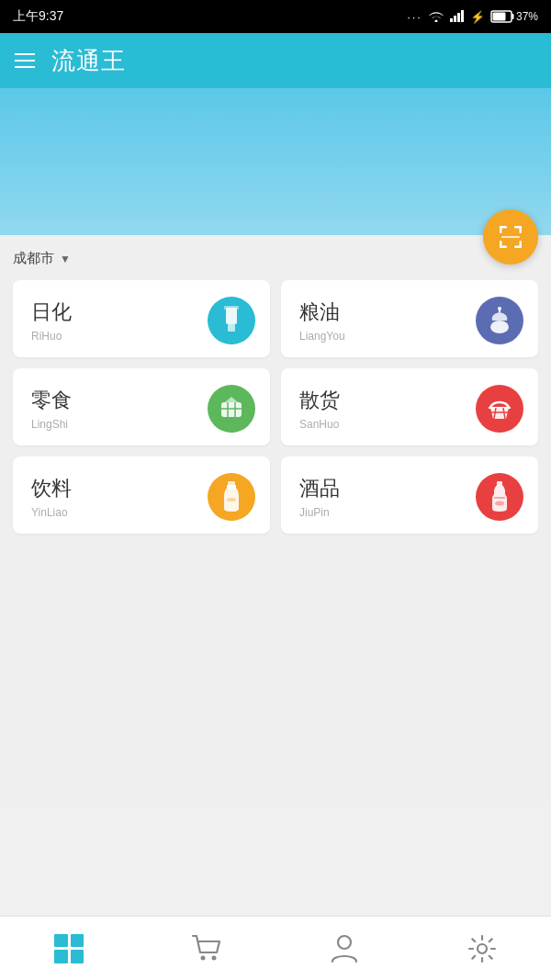  I want to click on city-name: 成都市, so click(33, 259).